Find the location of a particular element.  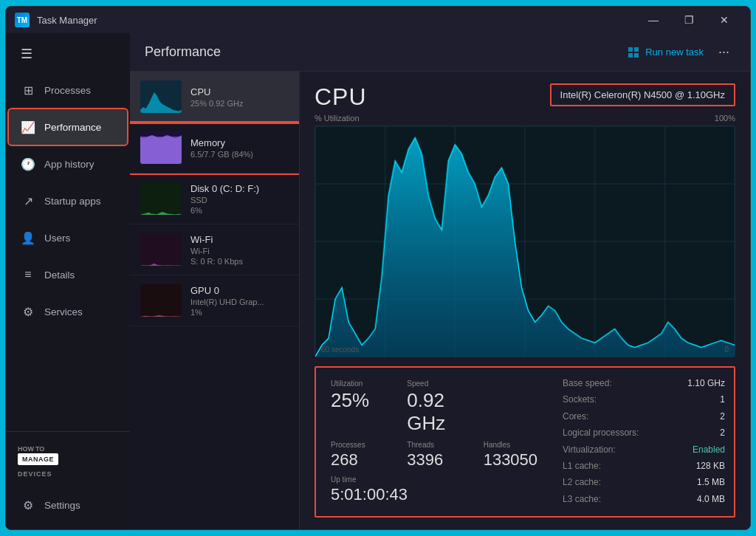

performance-icon: 📈 is located at coordinates (28, 127).